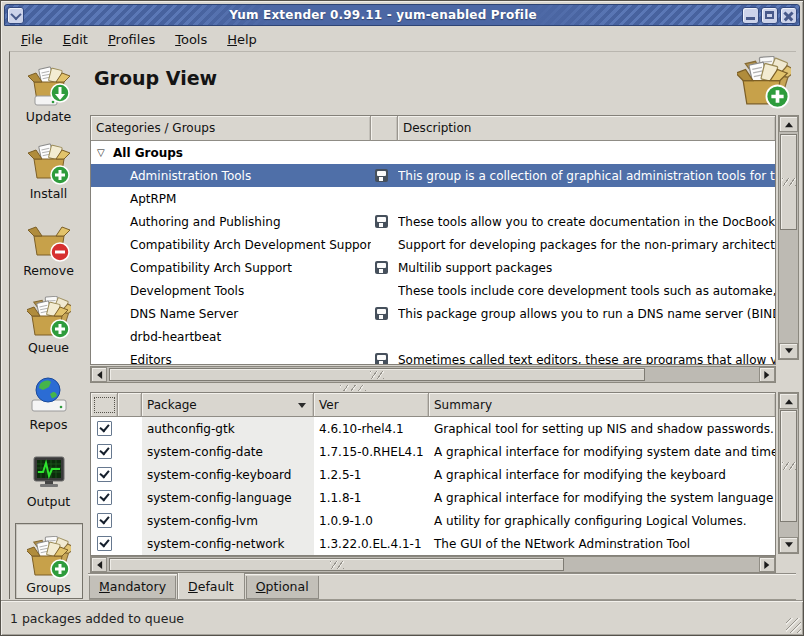  I want to click on statusbar: 1 packages added to queue, so click(402, 618).